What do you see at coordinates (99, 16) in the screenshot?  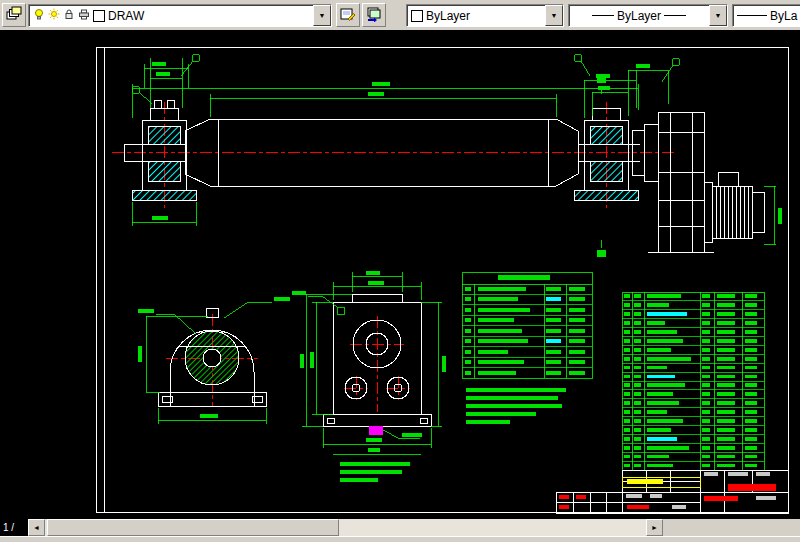 I see `layer-color-swatch` at bounding box center [99, 16].